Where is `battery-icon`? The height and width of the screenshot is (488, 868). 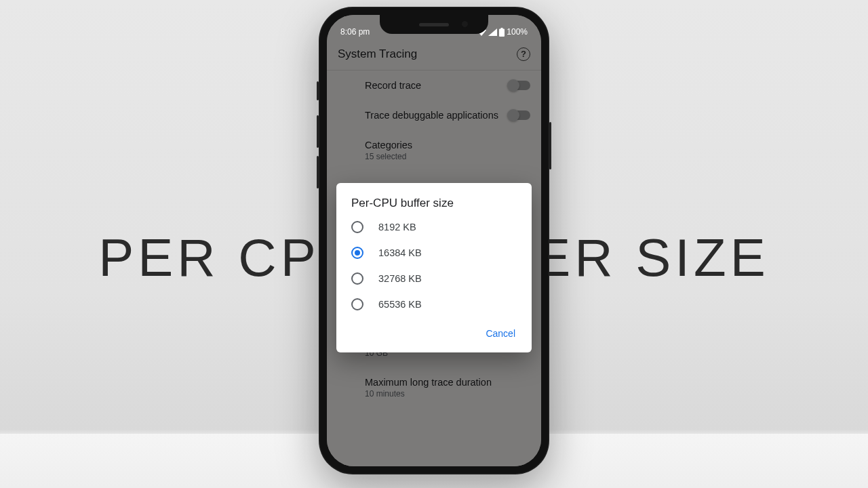 battery-icon is located at coordinates (502, 33).